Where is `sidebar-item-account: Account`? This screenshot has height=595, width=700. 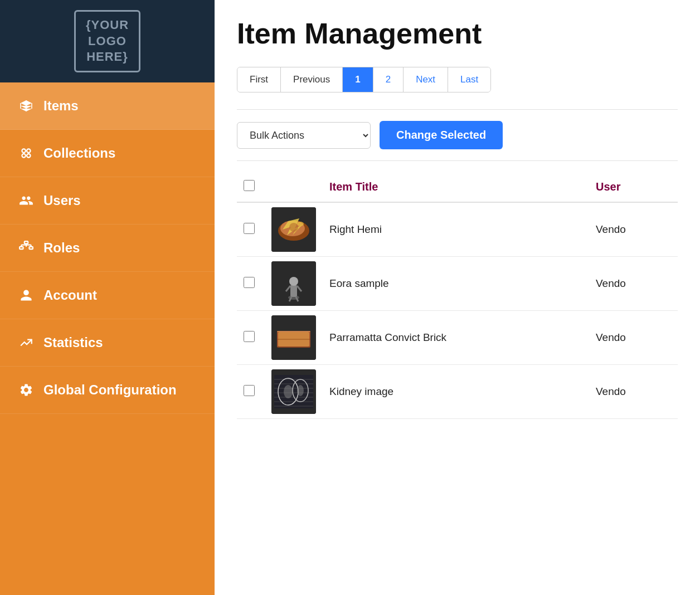 sidebar-item-account: Account is located at coordinates (107, 295).